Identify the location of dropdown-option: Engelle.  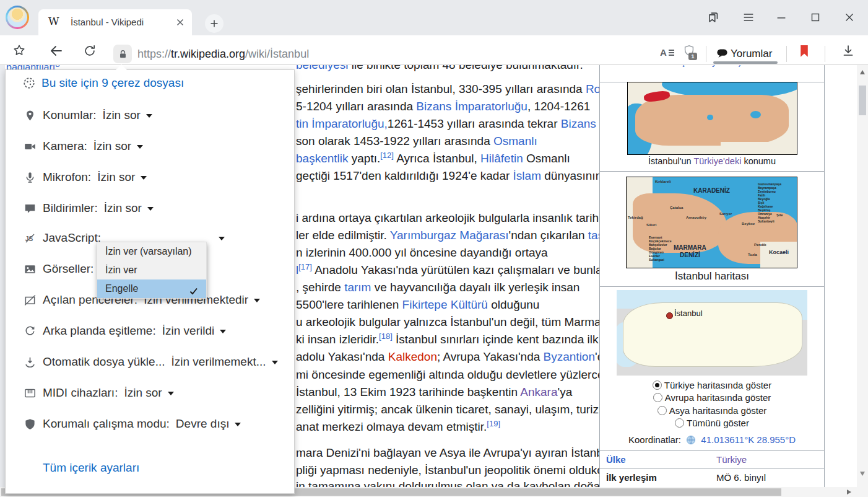
(152, 289).